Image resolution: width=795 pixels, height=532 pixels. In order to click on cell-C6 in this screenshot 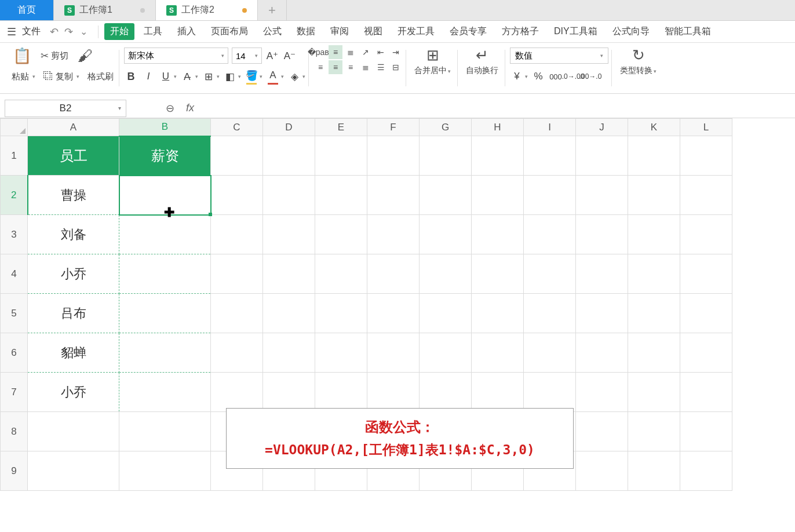, I will do `click(237, 353)`.